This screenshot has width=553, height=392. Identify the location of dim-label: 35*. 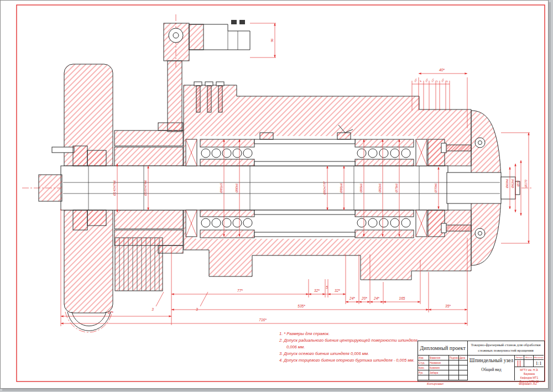
(448, 306).